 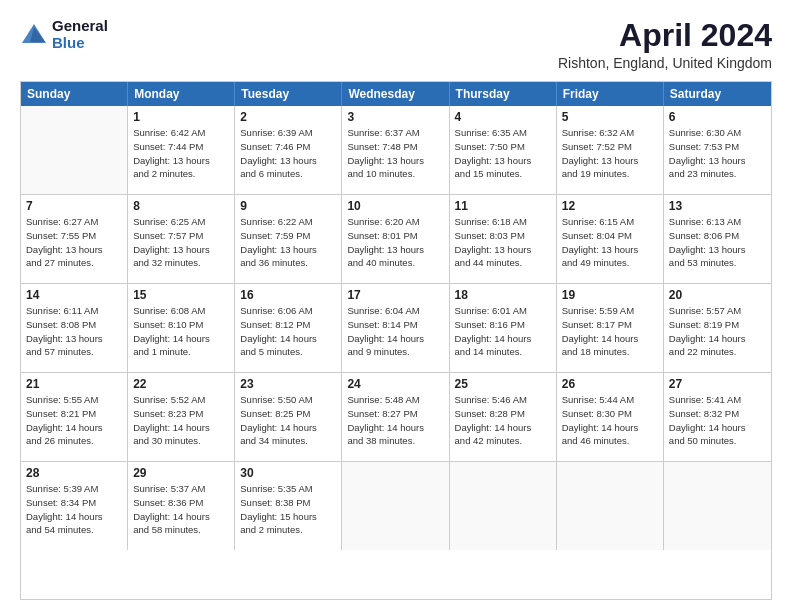 I want to click on calendar-cell: 17Sunrise: 6:04 AM Sunset: 8:14 PM Dayli…, so click(x=396, y=328).